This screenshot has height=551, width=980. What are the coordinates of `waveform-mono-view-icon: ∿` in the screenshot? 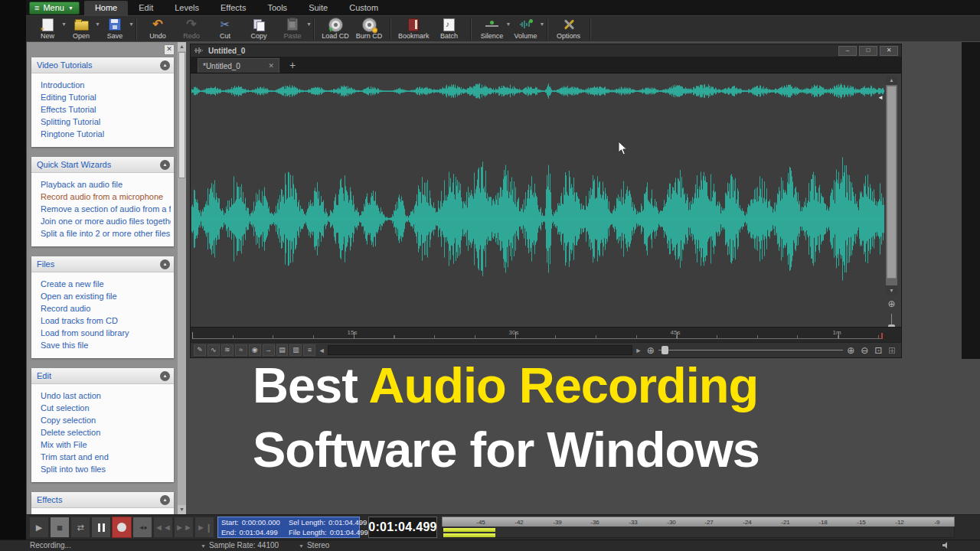 It's located at (214, 350).